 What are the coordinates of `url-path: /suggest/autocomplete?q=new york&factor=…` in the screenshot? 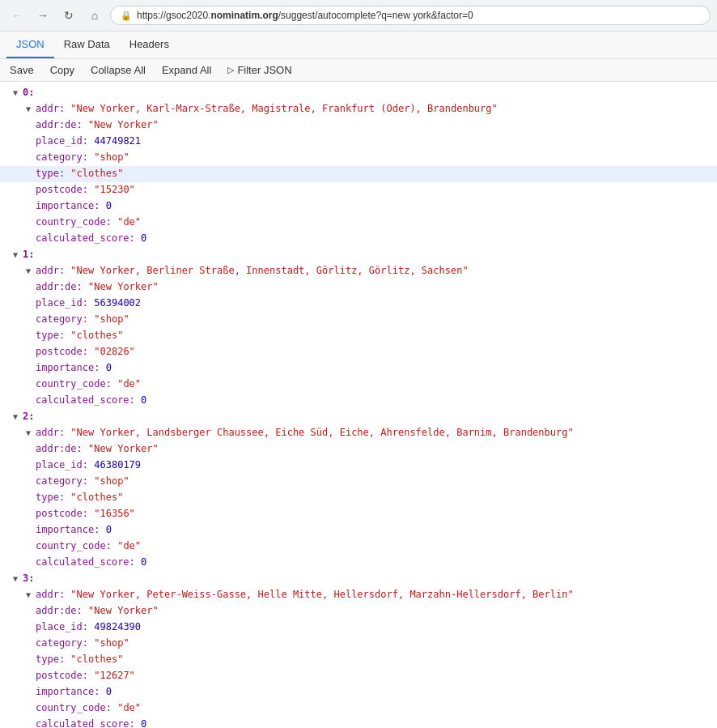 It's located at (375, 15).